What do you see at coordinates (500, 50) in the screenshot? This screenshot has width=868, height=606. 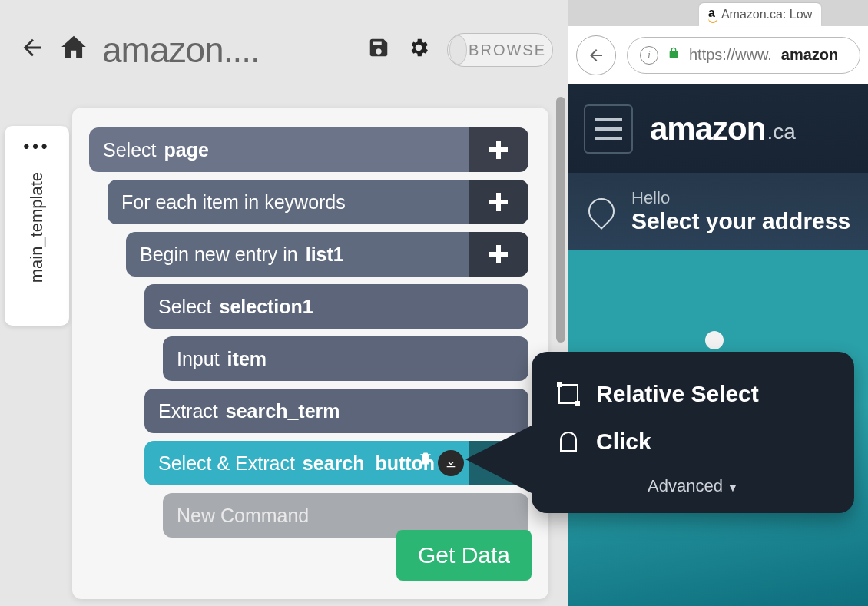 I see `mode-toggle: BROWSE` at bounding box center [500, 50].